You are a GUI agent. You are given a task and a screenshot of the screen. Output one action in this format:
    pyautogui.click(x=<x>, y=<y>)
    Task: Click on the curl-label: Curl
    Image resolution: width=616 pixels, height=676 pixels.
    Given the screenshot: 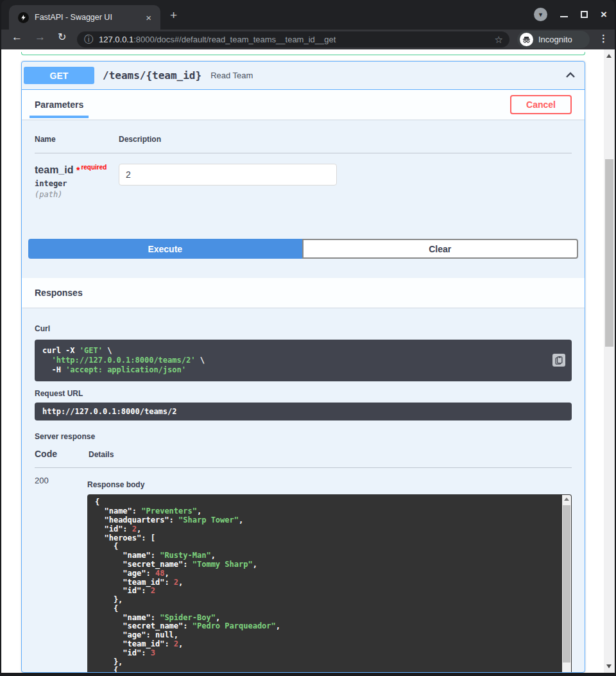 What is the action you would take?
    pyautogui.click(x=303, y=329)
    